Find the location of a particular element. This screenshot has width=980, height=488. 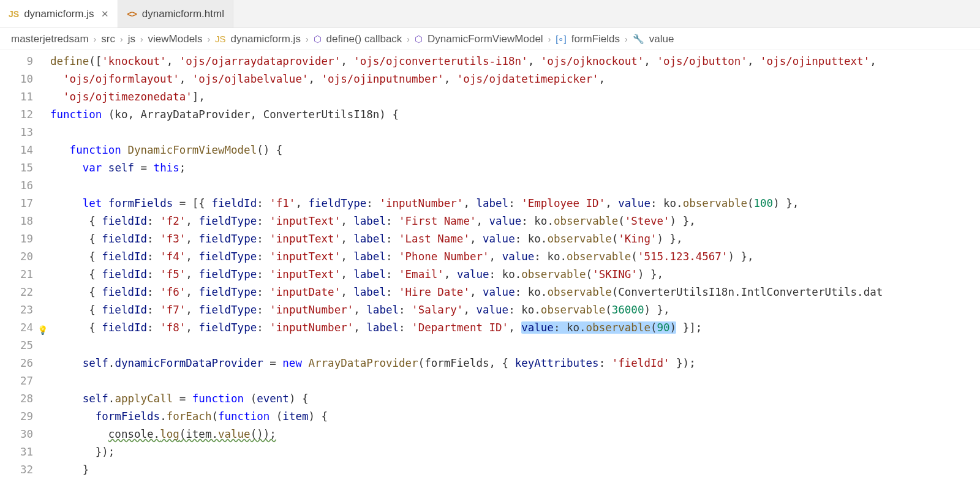

breadcrumb-item: src is located at coordinates (108, 39).